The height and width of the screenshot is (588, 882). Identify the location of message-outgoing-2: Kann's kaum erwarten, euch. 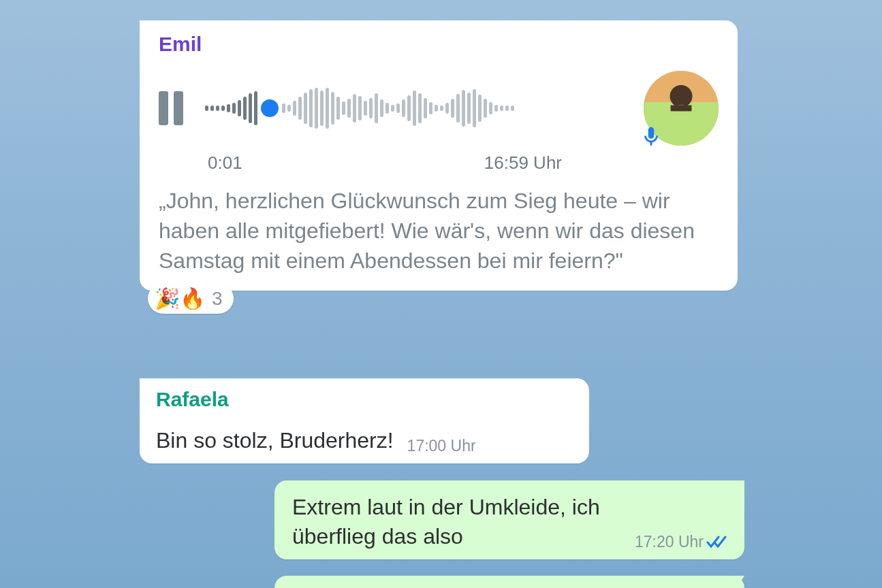
(509, 582).